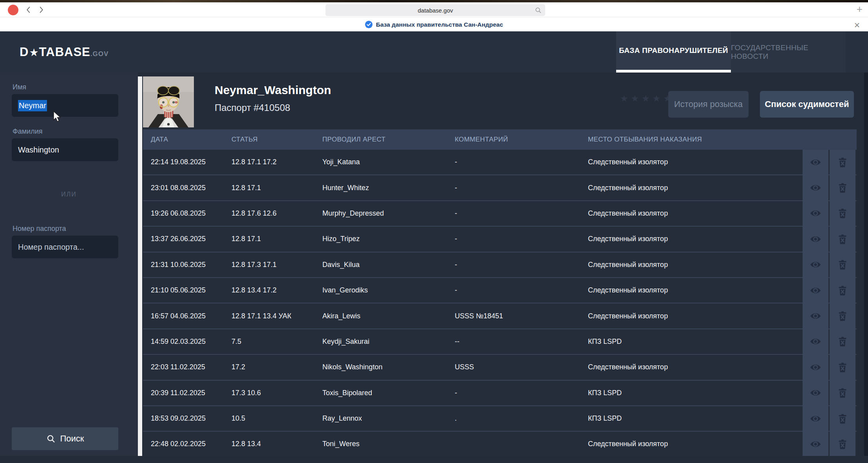 Image resolution: width=868 pixels, height=463 pixels. I want to click on cell-article: 12.8 17.3 17.1, so click(277, 265).